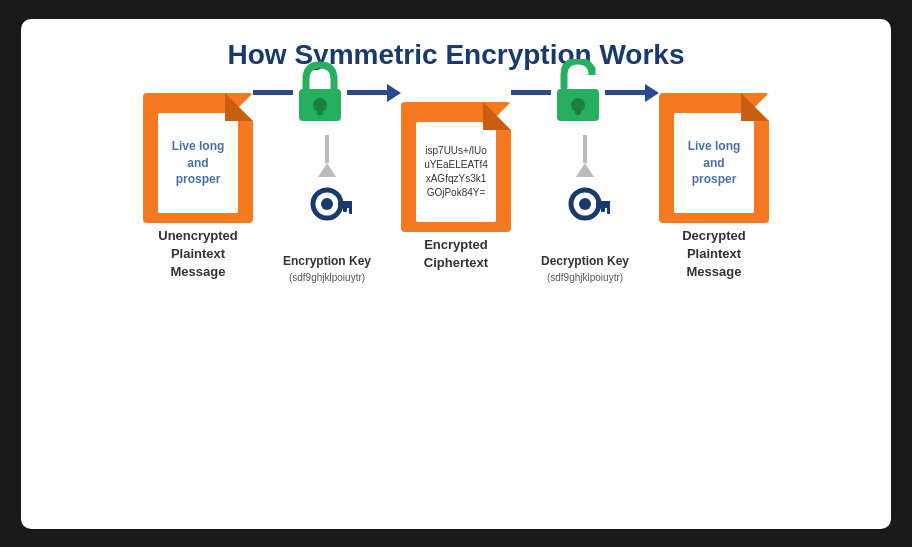 This screenshot has width=912, height=547. What do you see at coordinates (198, 163) in the screenshot?
I see `plaintext-content: Live longand prosper` at bounding box center [198, 163].